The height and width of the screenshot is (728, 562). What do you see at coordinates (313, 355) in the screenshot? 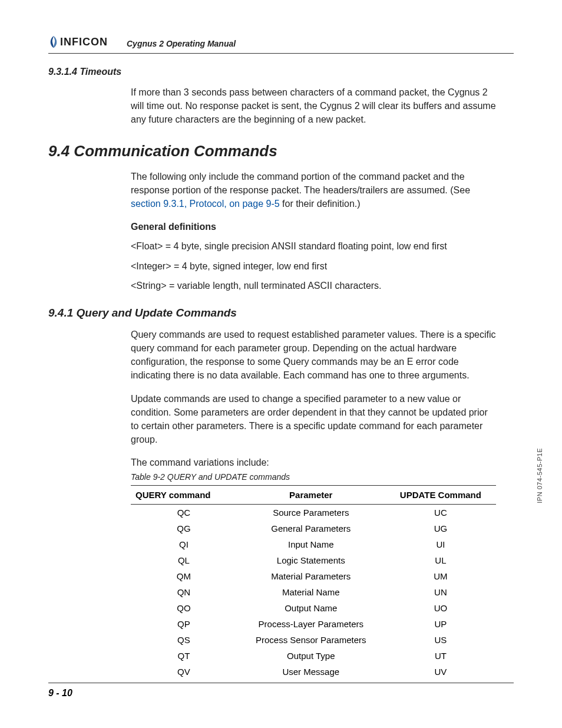
I see `para-query-desc: Query commands are used to request estab…` at bounding box center [313, 355].